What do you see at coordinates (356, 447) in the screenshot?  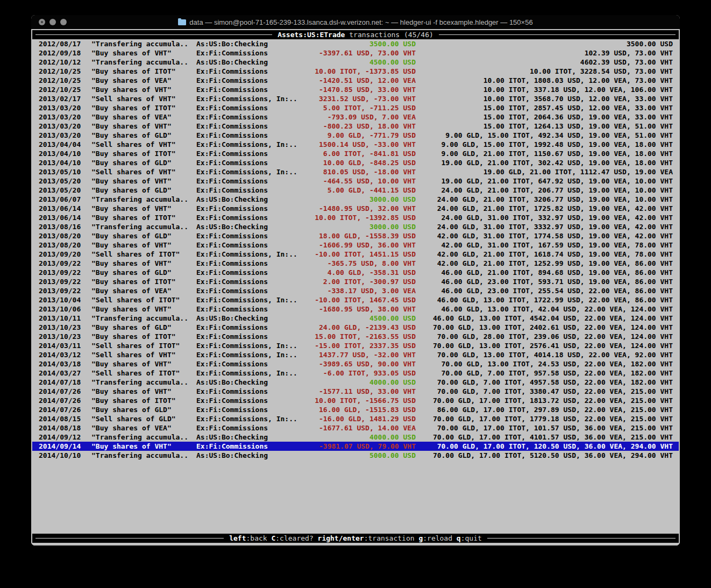 I see `table-row: 2014/09/14 "Buy shares of VHT" Ex:Fi:Com…` at bounding box center [356, 447].